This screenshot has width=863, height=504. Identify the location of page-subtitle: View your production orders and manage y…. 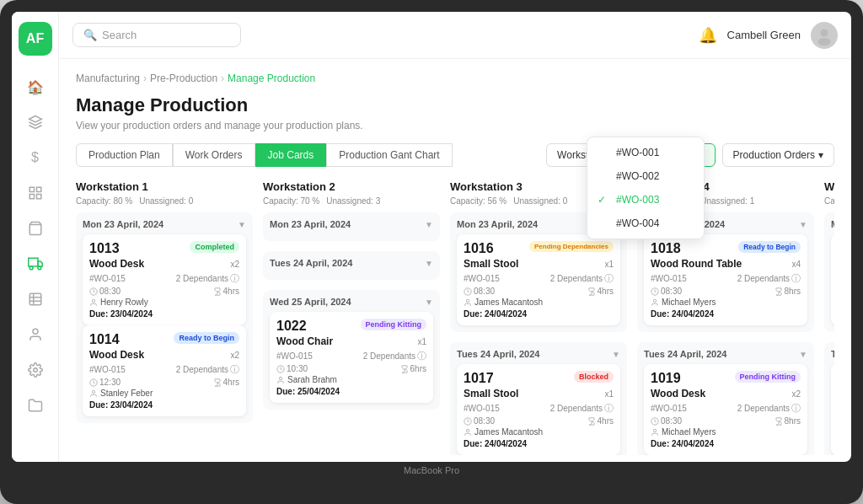
(455, 126).